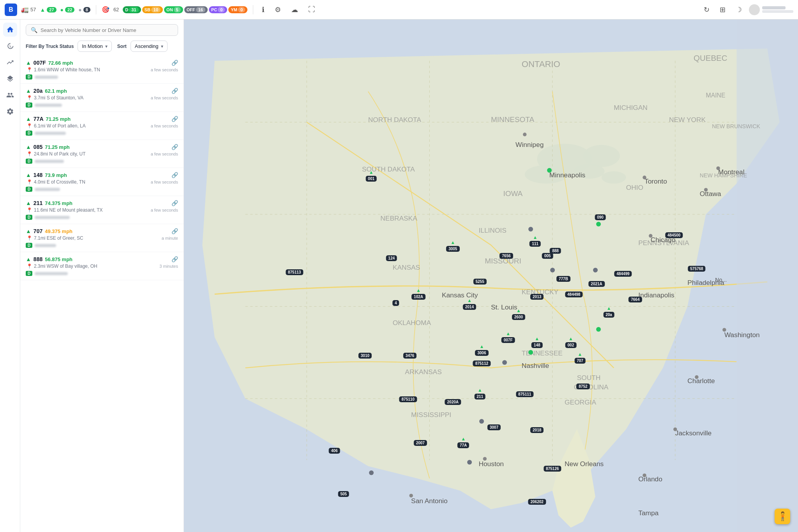 Image resolution: width=798 pixels, height=532 pixels. I want to click on search-wrap: 🔍, so click(102, 30).